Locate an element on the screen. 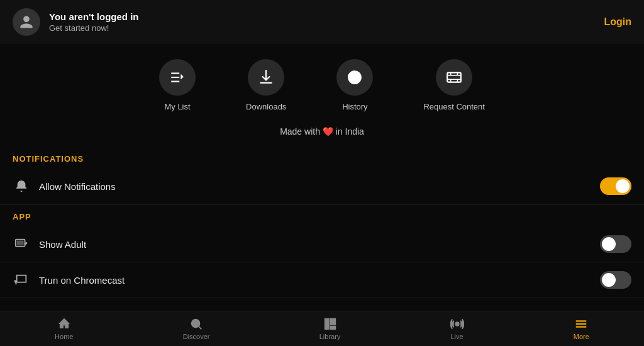 This screenshot has width=644, height=346. toggle-knob is located at coordinates (623, 186).